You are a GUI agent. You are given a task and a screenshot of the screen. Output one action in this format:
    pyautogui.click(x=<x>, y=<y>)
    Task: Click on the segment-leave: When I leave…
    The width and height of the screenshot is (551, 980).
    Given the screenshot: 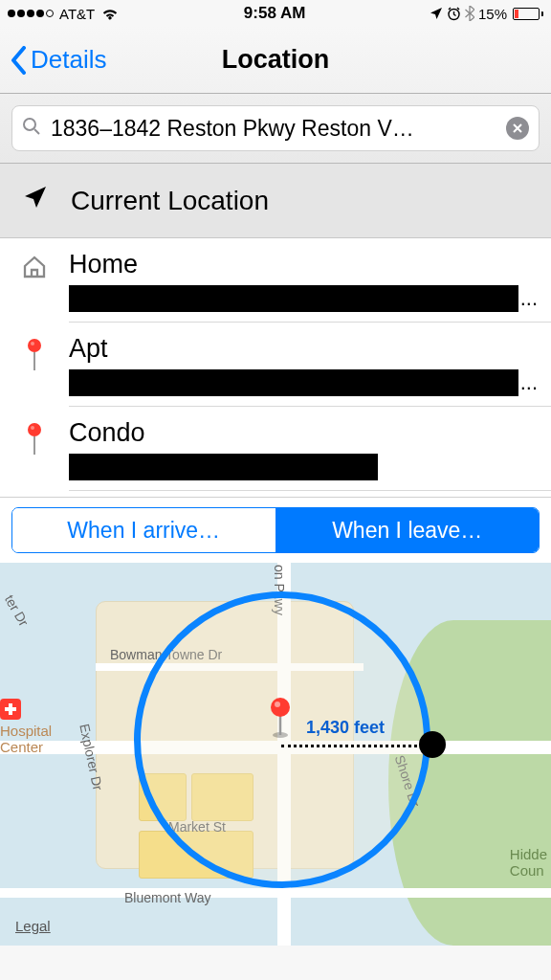 What is the action you would take?
    pyautogui.click(x=408, y=530)
    